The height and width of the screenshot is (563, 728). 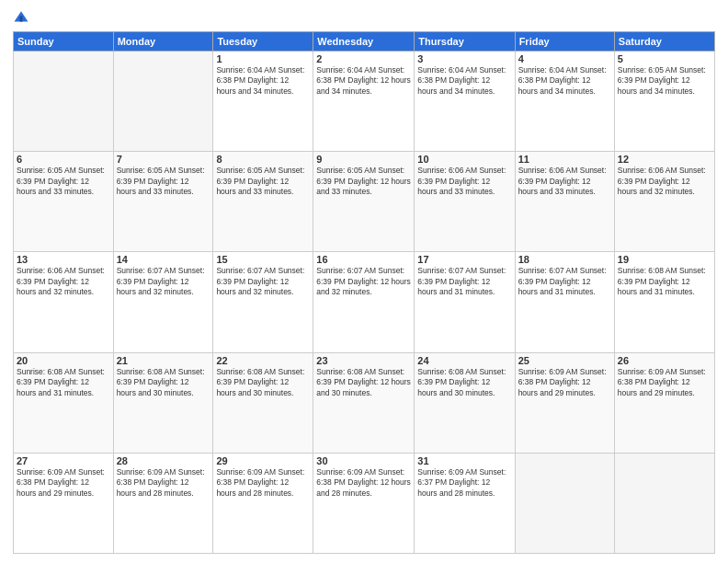 What do you see at coordinates (64, 403) in the screenshot?
I see `calendar-cell: 20Sunrise: 6:08 AM Sunset: 6:39 PM Dayli…` at bounding box center [64, 403].